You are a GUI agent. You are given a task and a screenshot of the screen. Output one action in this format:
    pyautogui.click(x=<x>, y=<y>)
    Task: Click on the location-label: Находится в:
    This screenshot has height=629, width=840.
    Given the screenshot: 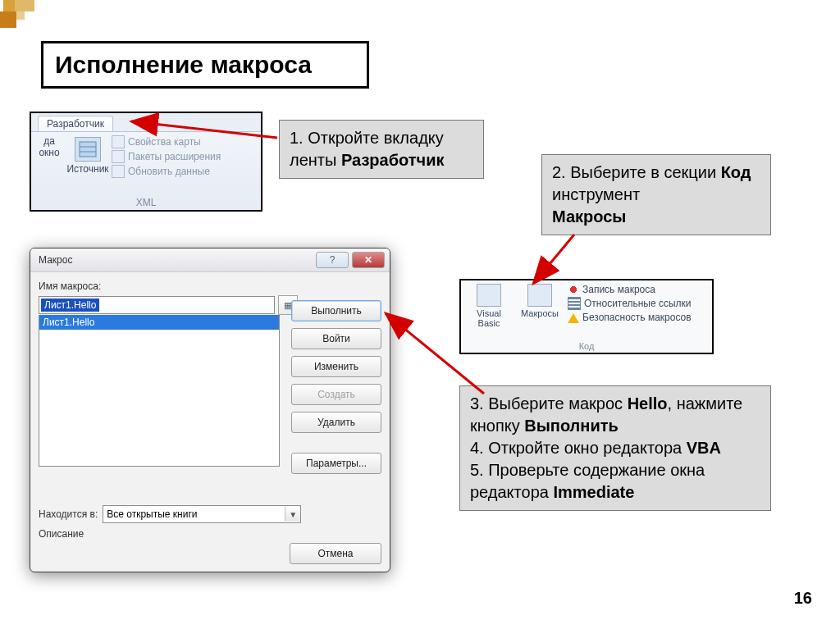 What is the action you would take?
    pyautogui.click(x=68, y=514)
    